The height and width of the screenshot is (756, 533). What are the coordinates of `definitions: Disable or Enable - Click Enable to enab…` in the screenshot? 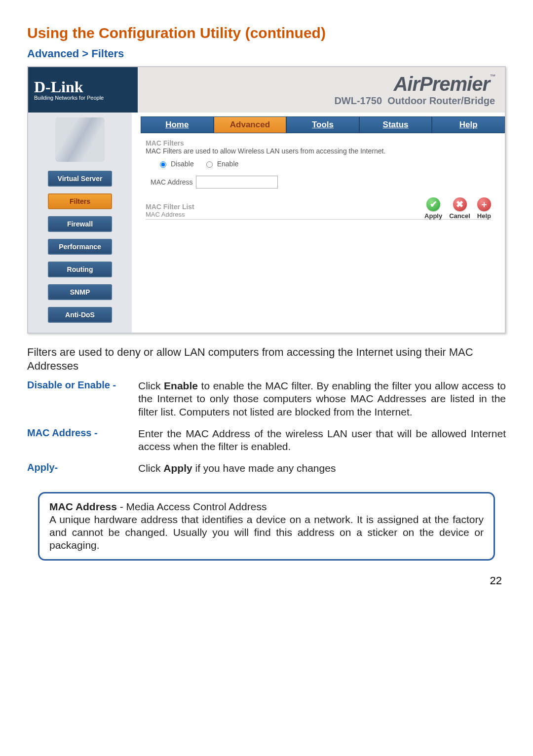 It's located at (266, 427).